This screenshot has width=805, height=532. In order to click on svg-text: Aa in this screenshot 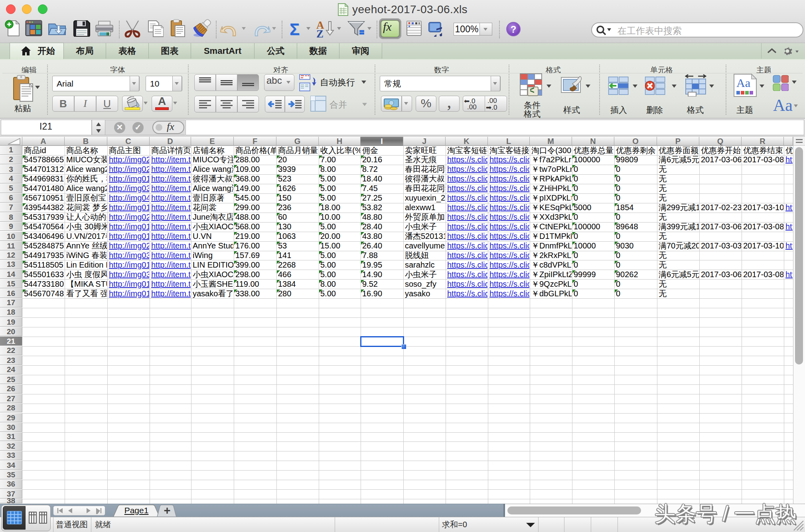, I will do `click(744, 83)`.